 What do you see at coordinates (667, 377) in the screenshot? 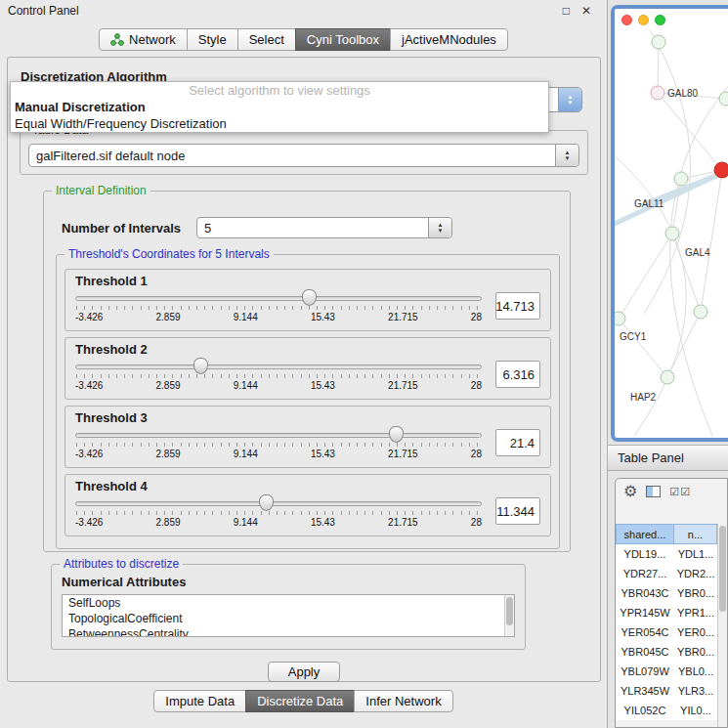
I see `network-node-hap2` at bounding box center [667, 377].